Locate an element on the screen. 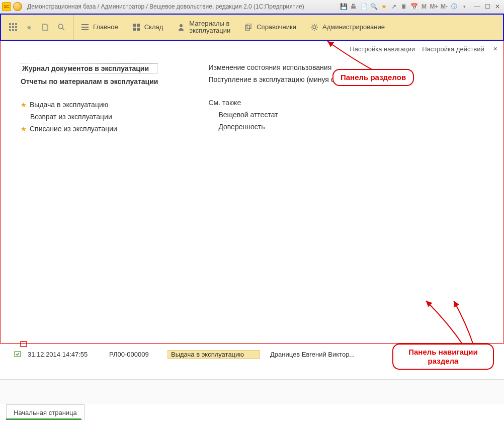 This screenshot has width=504, height=421. calendar-icon: 📅 is located at coordinates (414, 7).